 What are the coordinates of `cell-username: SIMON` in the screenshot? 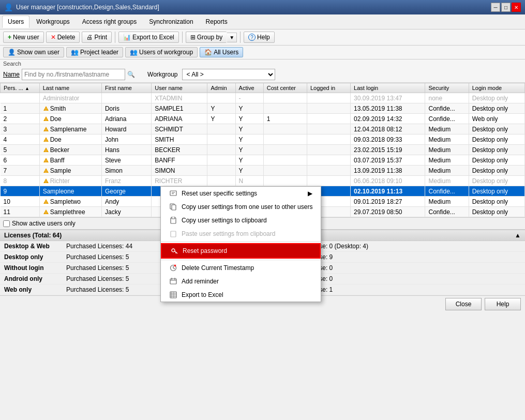 It's located at (179, 171).